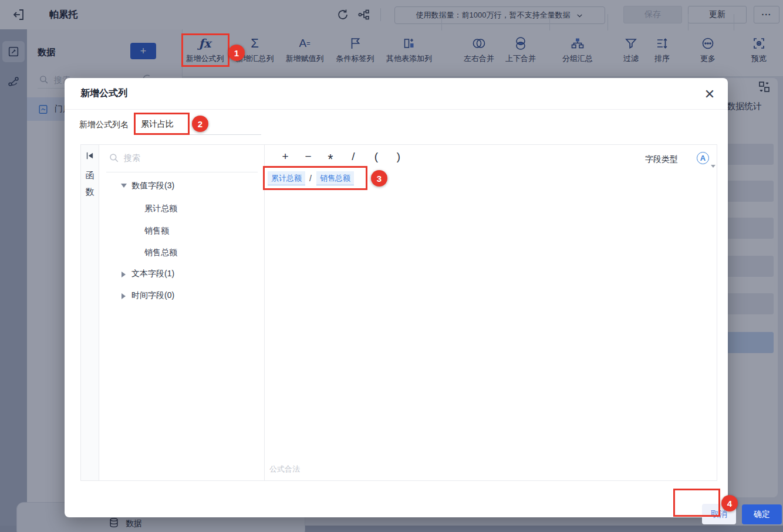  Describe the element at coordinates (104, 94) in the screenshot. I see `modal-title: 新增公式列` at that location.